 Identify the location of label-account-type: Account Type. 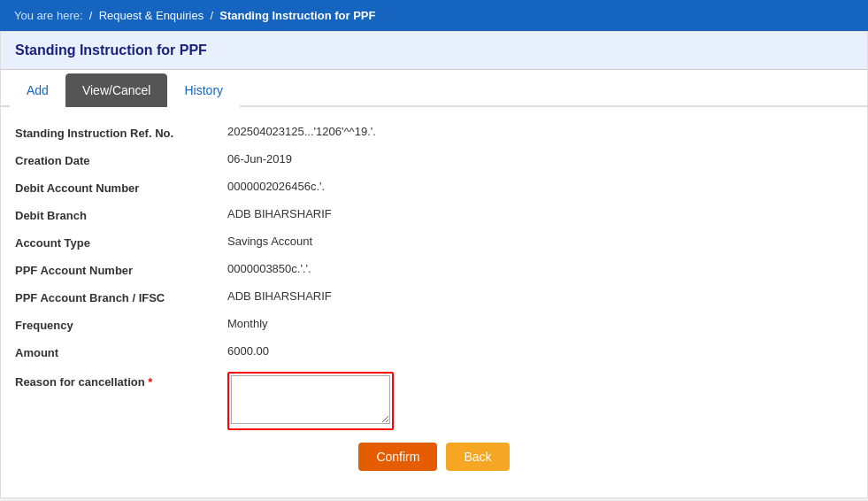
(121, 243).